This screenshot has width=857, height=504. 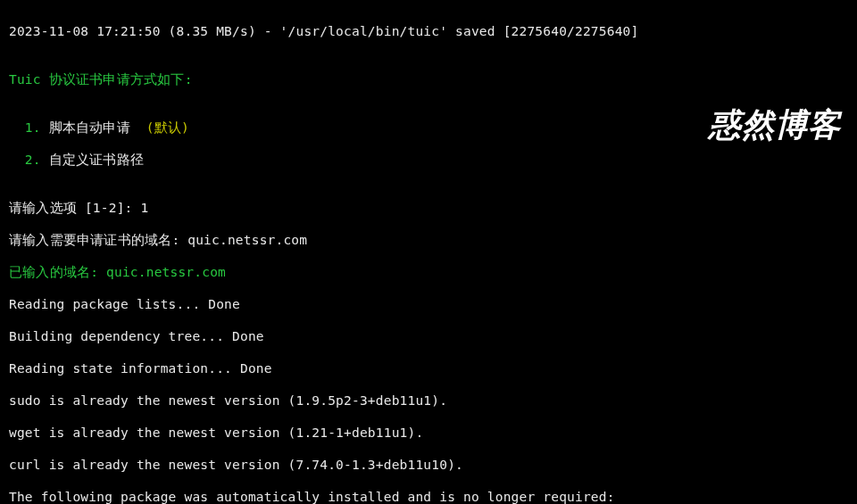 What do you see at coordinates (428, 401) in the screenshot?
I see `apt-sudo-newest: sudo is already the newest version (1.9.…` at bounding box center [428, 401].